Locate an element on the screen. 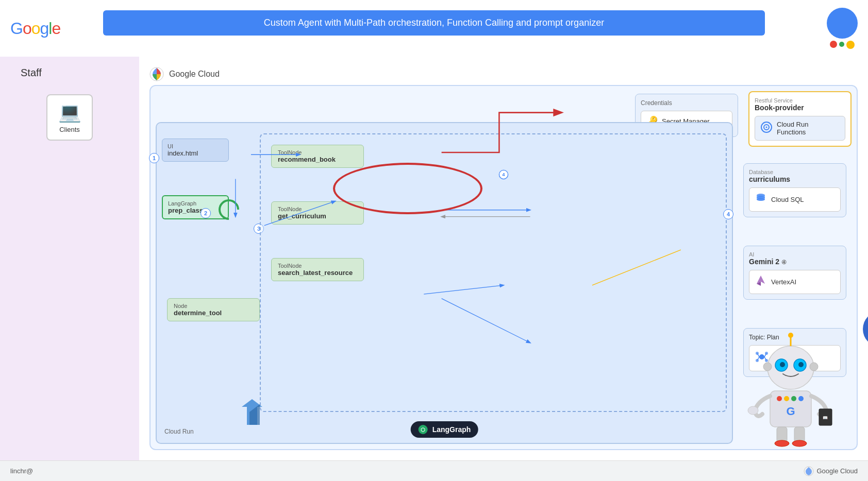  vertex-icon is located at coordinates (761, 282).